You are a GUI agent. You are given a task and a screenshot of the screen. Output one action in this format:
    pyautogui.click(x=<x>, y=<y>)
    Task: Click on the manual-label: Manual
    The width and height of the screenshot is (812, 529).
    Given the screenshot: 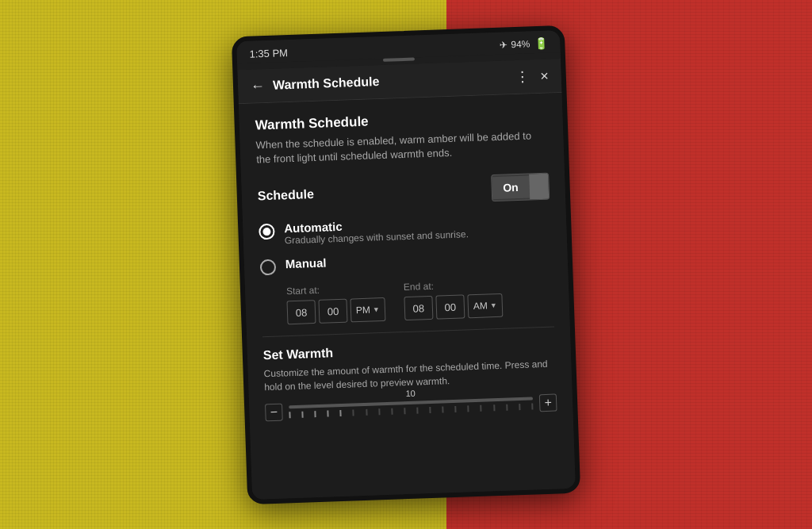 What is the action you would take?
    pyautogui.click(x=306, y=263)
    